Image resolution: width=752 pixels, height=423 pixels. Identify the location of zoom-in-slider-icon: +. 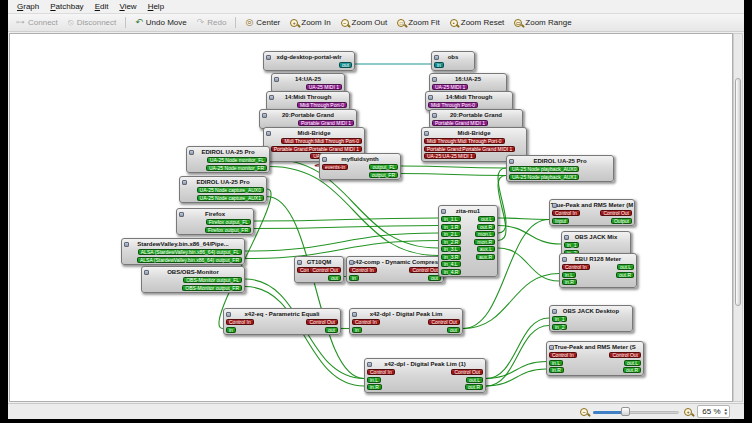
(688, 412).